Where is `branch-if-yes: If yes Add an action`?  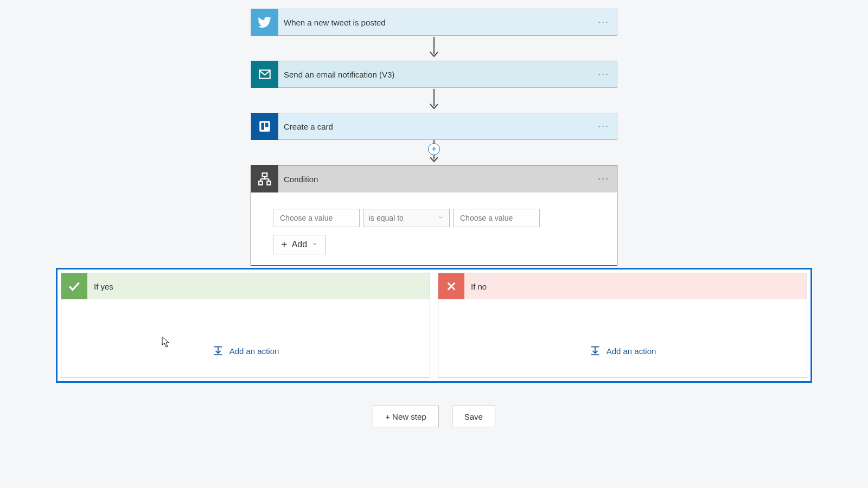
branch-if-yes: If yes Add an action is located at coordinates (245, 325).